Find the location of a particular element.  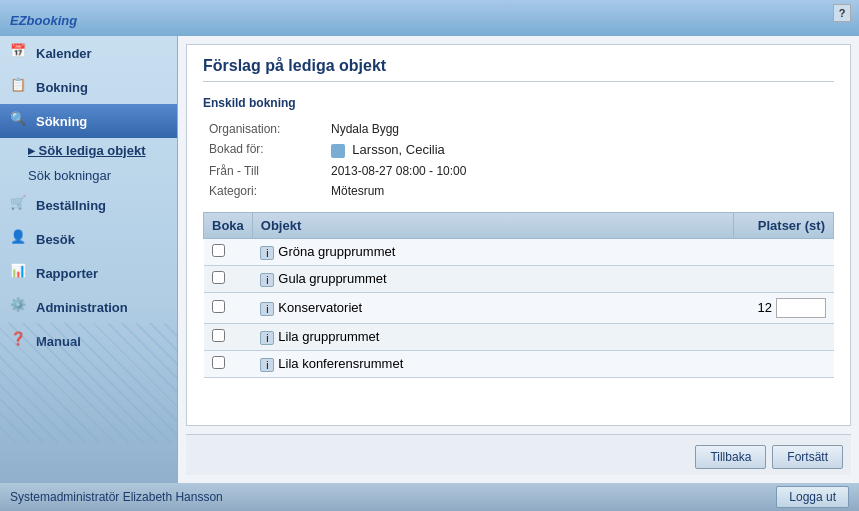

page-title: Förslag på lediga objekt is located at coordinates (518, 70).